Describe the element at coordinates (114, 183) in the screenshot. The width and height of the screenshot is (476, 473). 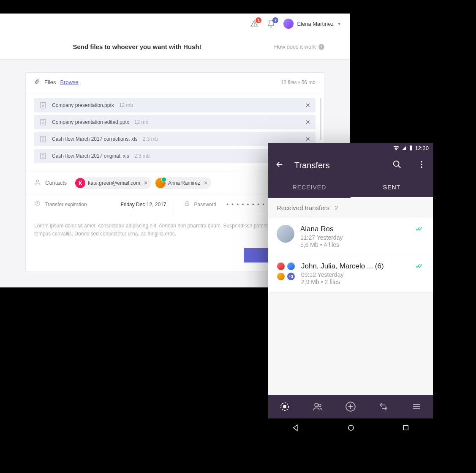
I see `contact-chip-text: kate.green@email.com` at that location.